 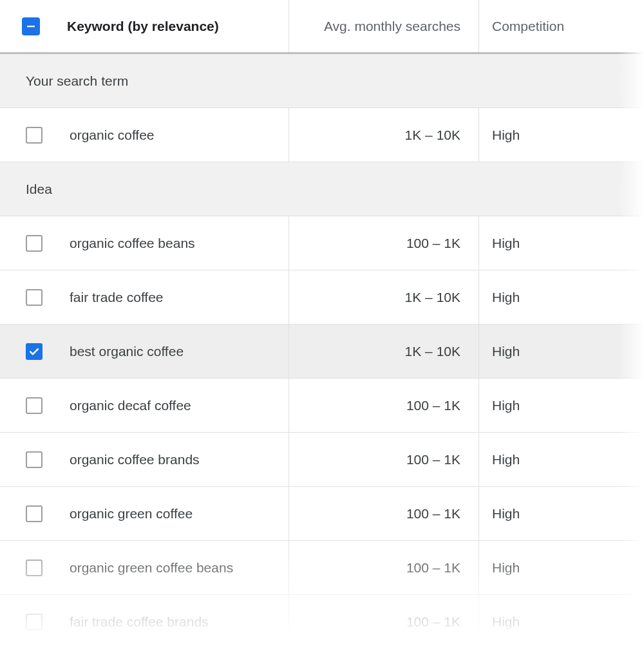 What do you see at coordinates (144, 568) in the screenshot?
I see `keyword-cell: organic green coffee beans` at bounding box center [144, 568].